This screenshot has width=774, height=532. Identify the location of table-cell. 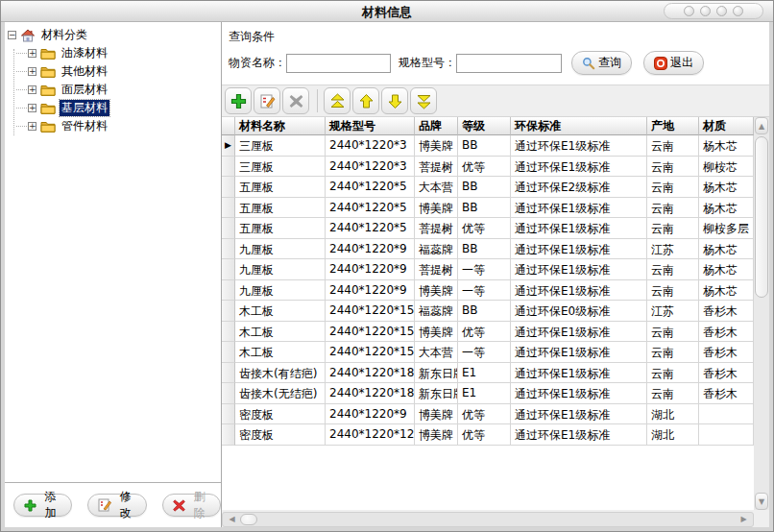
(726, 435).